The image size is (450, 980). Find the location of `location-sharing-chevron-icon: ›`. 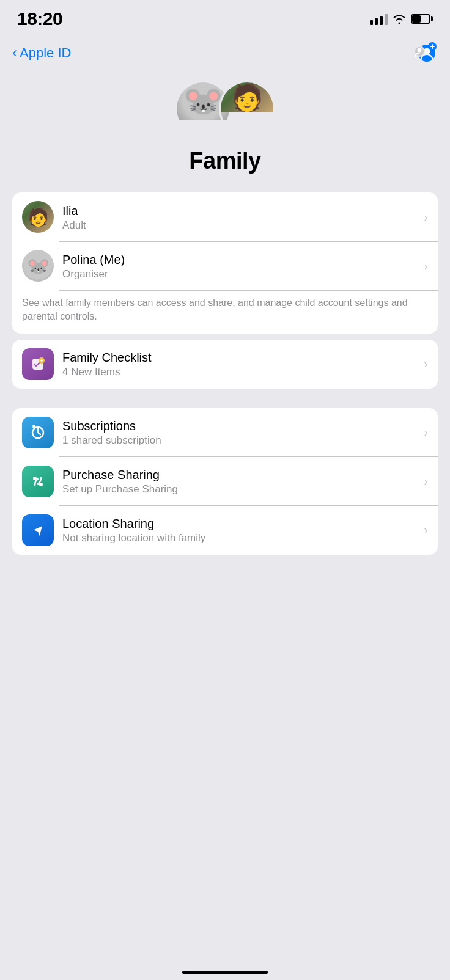

location-sharing-chevron-icon: › is located at coordinates (426, 530).